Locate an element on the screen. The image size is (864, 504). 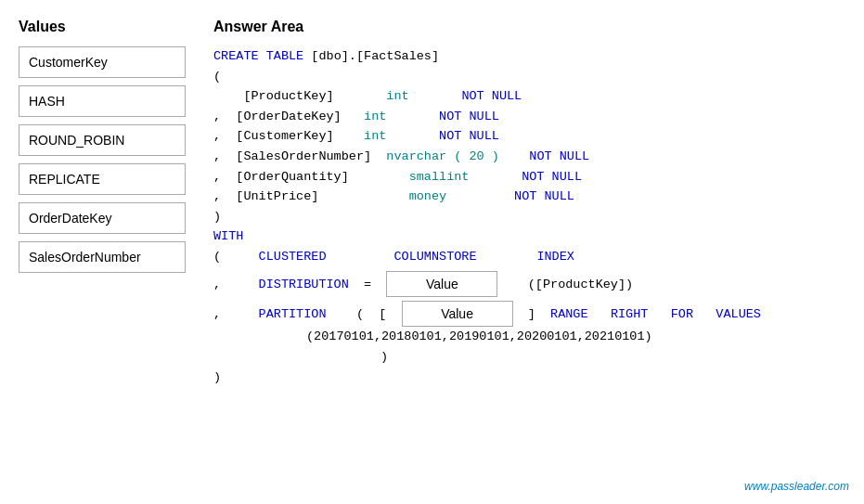
column-orderquantity: , [OrderQuantity] smallint NOT NULL is located at coordinates (529, 177).